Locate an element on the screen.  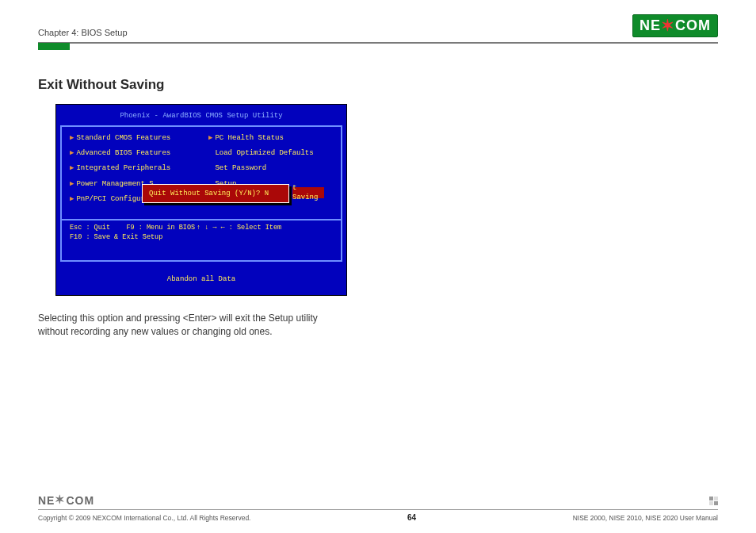
bios-utility-title: Phoenix - AwardBIOS CMOS Setup Utility is located at coordinates (201, 117).